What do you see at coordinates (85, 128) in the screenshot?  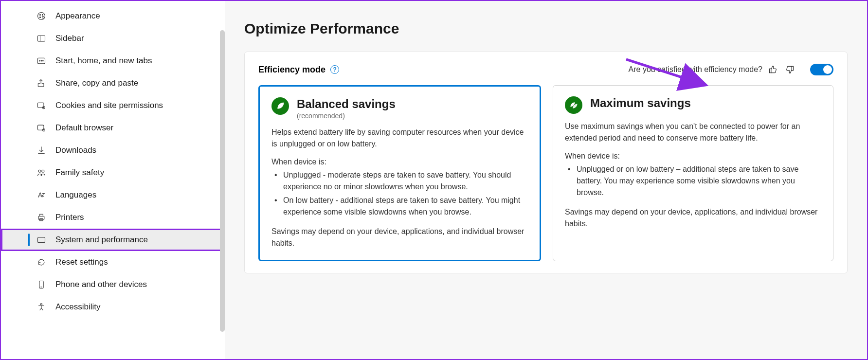 I see `sidebar-item-label: Default browser` at bounding box center [85, 128].